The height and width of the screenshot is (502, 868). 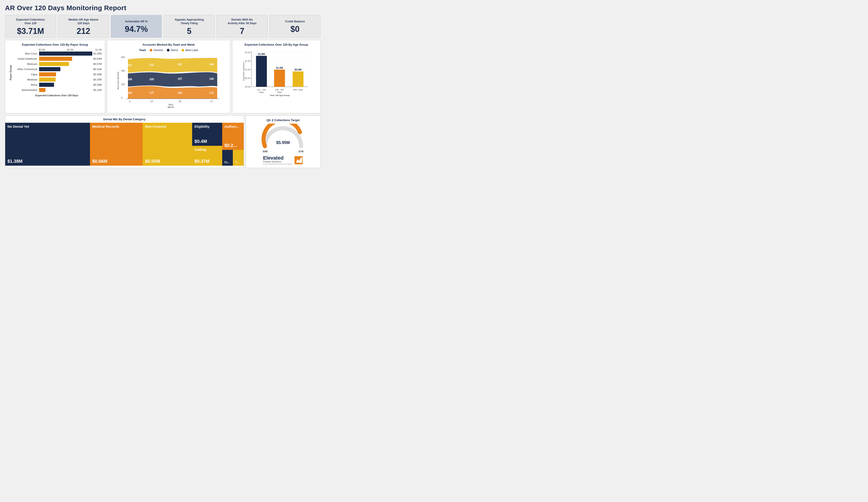 I want to click on kpi-label-median-ar-age: Median AR Age Above 120 Days, so click(x=83, y=22).